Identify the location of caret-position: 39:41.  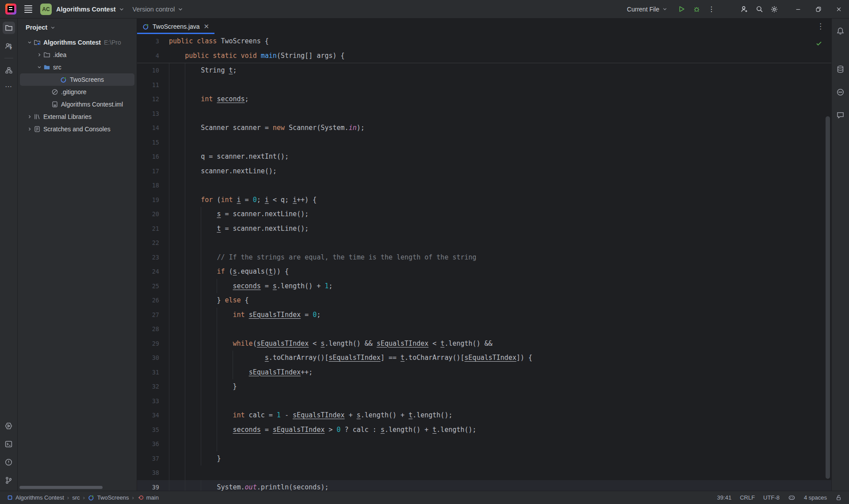
(724, 498).